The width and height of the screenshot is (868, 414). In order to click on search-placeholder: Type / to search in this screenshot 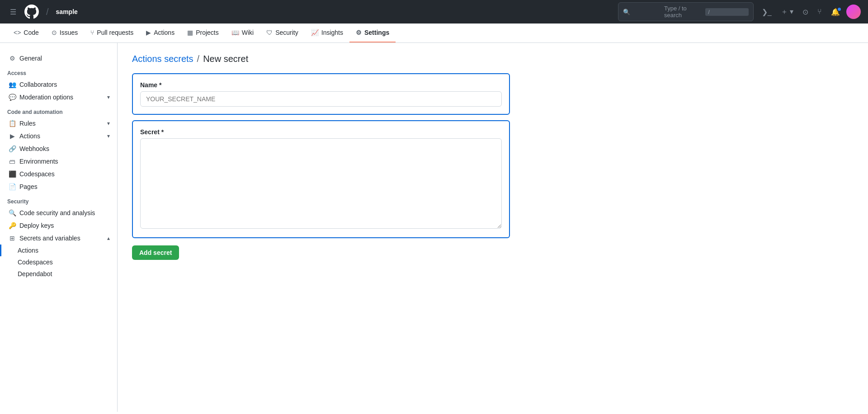, I will do `click(683, 12)`.